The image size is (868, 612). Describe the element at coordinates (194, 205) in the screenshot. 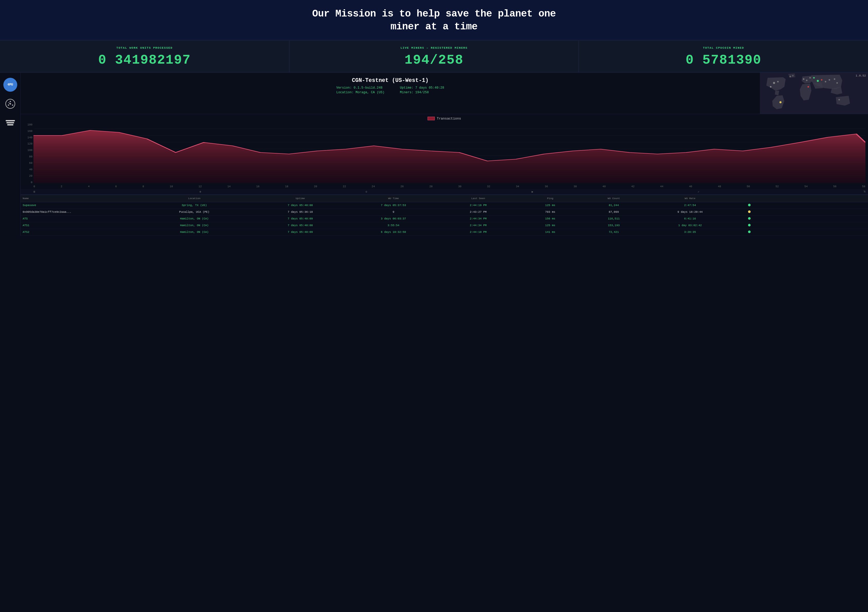

I see `table-cell-0-1: Spring, TX (US)` at that location.